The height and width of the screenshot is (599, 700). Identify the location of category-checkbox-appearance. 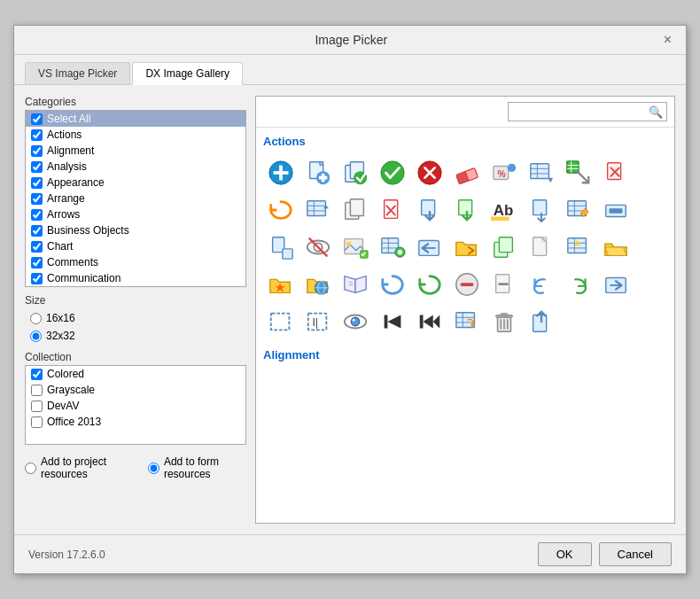
(37, 183).